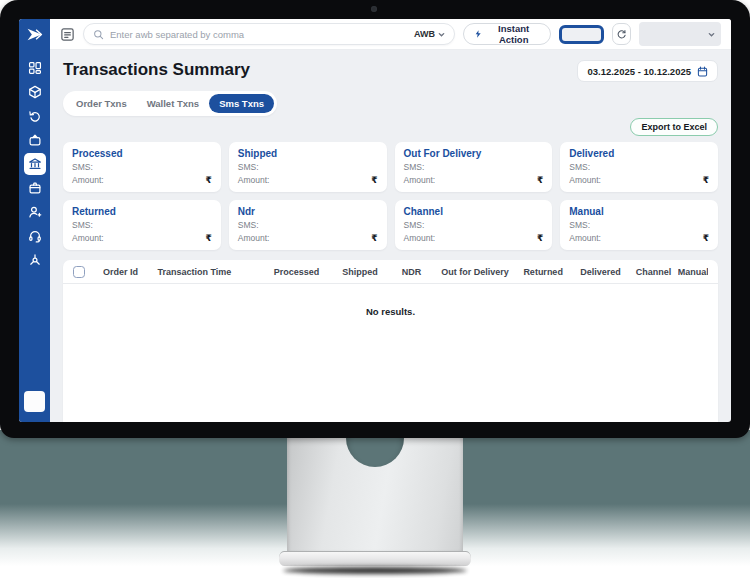  Describe the element at coordinates (430, 34) in the screenshot. I see `awb-type-dropdown: AWB` at that location.